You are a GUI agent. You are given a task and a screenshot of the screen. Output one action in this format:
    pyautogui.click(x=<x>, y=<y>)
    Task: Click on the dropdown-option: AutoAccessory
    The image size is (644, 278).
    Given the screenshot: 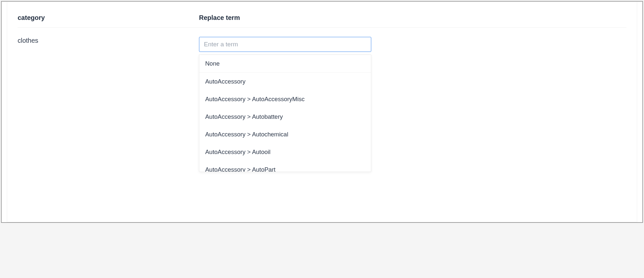 What is the action you would take?
    pyautogui.click(x=285, y=82)
    